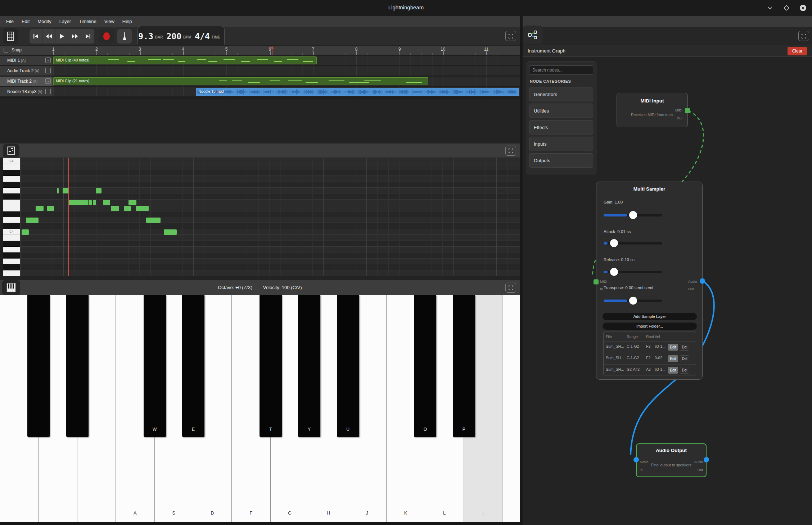 Image resolution: width=812 pixels, height=525 pixels. Describe the element at coordinates (797, 51) in the screenshot. I see `clear-button: Clear` at that location.